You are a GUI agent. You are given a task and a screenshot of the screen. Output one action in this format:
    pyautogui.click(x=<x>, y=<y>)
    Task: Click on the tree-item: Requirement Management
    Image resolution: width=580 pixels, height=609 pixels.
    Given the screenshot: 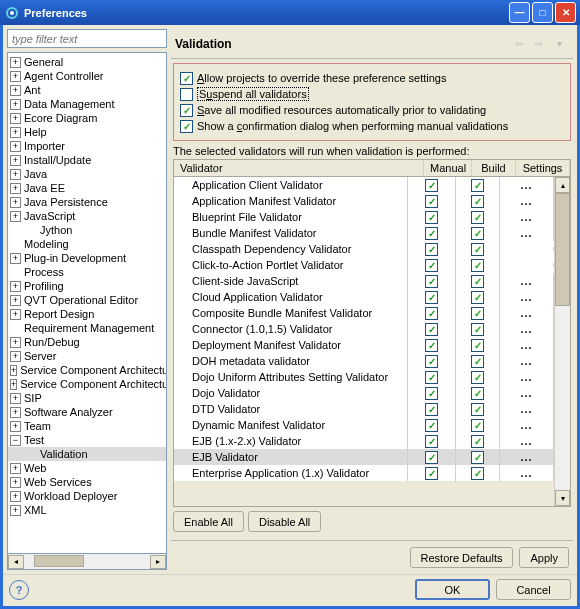 What is the action you would take?
    pyautogui.click(x=87, y=328)
    